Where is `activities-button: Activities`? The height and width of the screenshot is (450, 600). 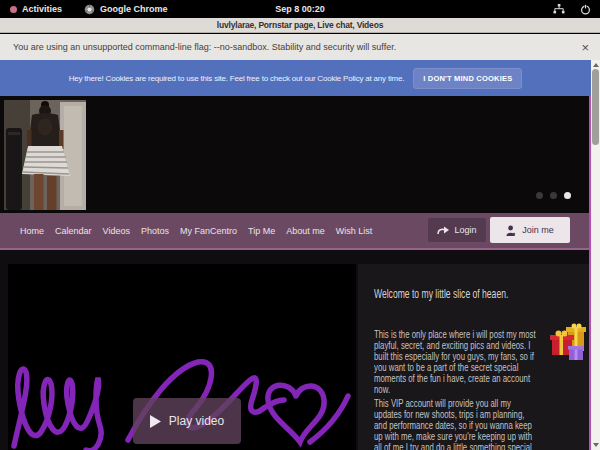
activities-button: Activities is located at coordinates (36, 9).